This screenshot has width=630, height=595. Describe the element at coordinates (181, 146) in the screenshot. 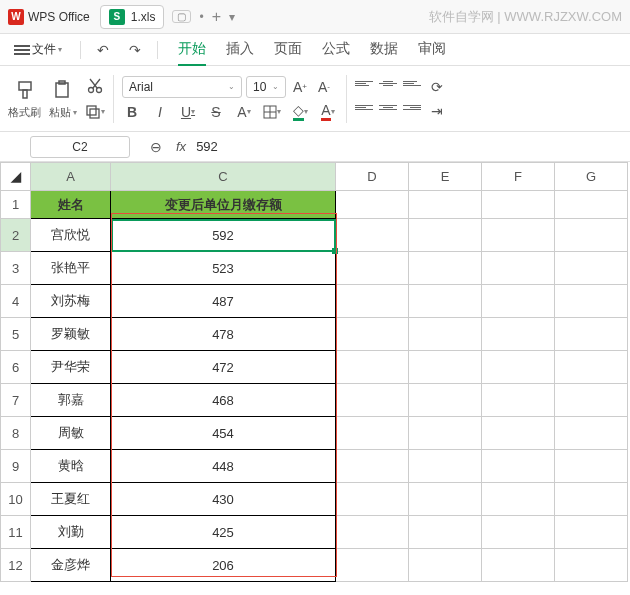

I see `fx-label: fx` at that location.